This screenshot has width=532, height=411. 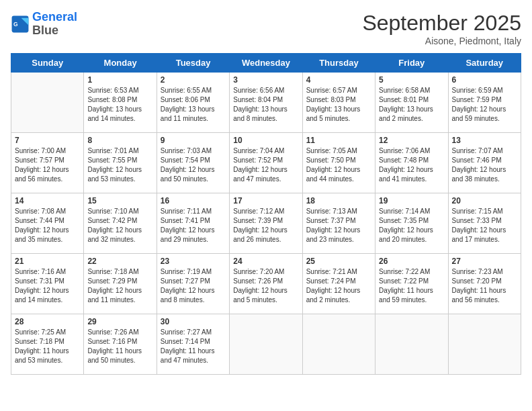 I want to click on location-subtitle: Aisone, Piedmont, Italy, so click(x=442, y=41).